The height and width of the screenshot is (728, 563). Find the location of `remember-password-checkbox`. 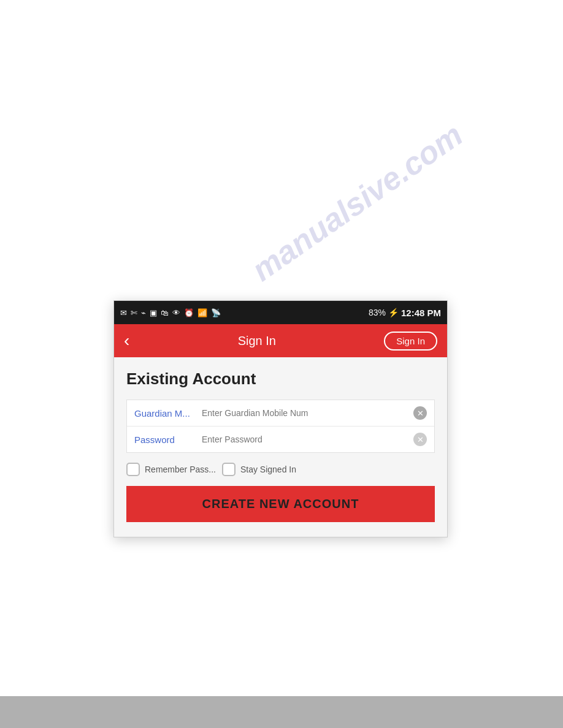

remember-password-checkbox is located at coordinates (133, 469).